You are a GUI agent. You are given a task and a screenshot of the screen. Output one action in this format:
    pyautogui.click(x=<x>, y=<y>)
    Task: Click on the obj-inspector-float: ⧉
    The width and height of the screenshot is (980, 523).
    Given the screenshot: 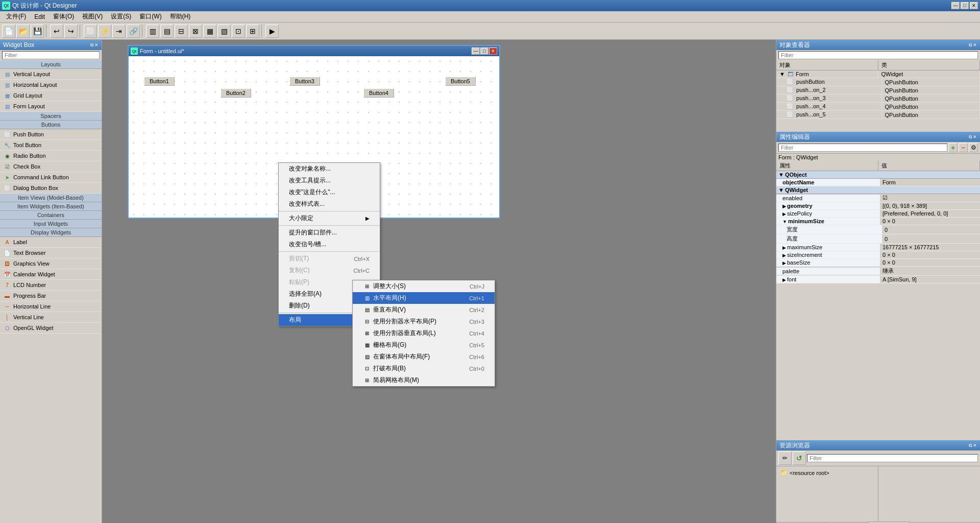 What is the action you would take?
    pyautogui.click(x=970, y=45)
    